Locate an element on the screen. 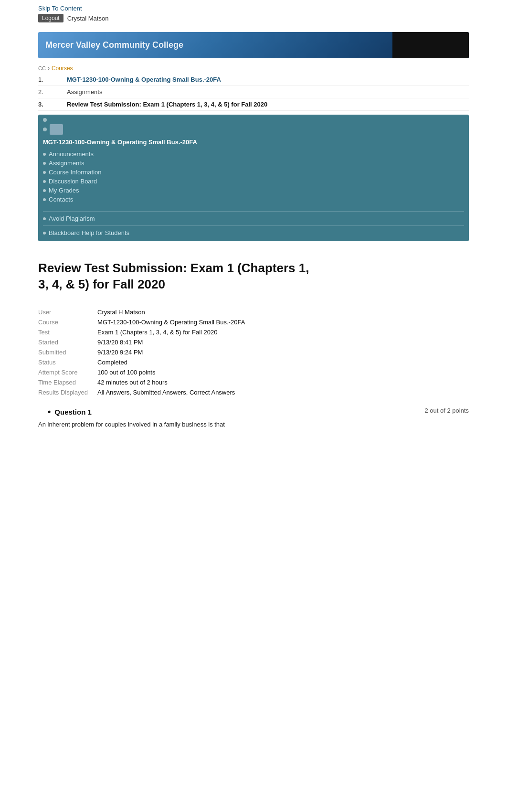  info-row-results-displayed: Results Displayed All Answers, Submitted… is located at coordinates (146, 393).